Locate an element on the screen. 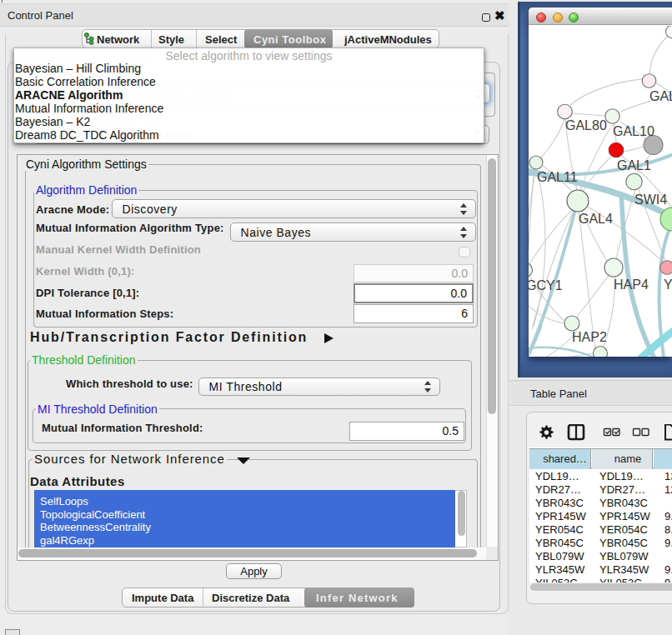 The height and width of the screenshot is (635, 672). svg-text: Y is located at coordinates (668, 285).